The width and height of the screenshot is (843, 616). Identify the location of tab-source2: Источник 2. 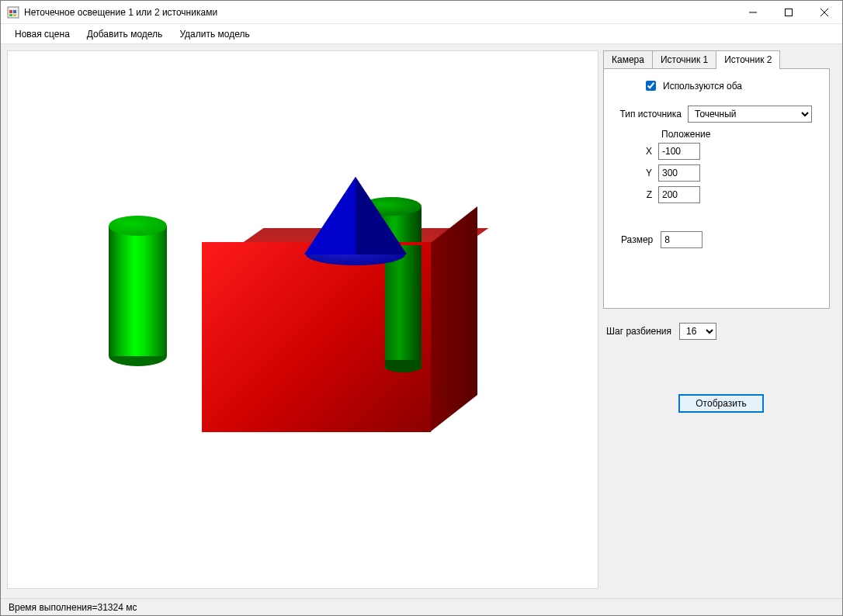
(748, 60).